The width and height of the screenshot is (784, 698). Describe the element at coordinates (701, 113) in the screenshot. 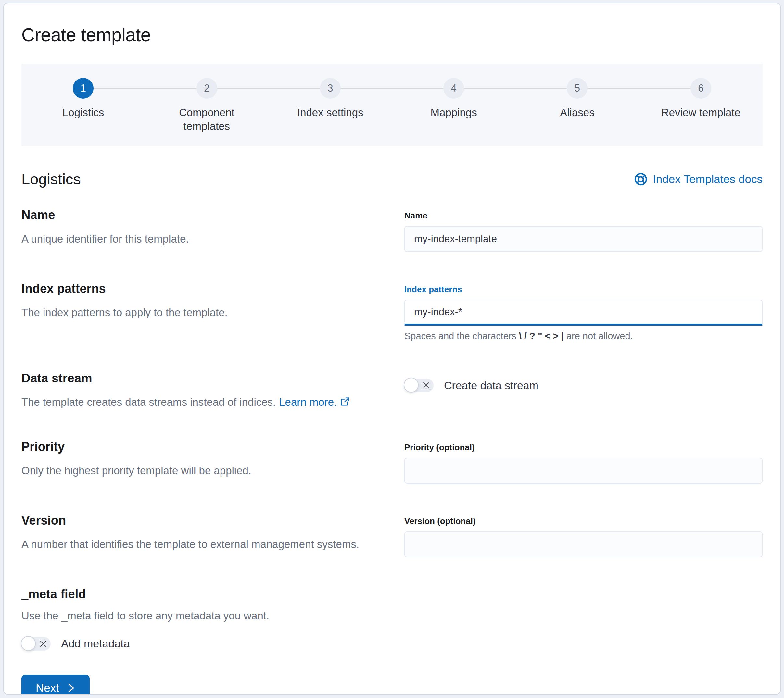

I see `step-label: Review template` at that location.